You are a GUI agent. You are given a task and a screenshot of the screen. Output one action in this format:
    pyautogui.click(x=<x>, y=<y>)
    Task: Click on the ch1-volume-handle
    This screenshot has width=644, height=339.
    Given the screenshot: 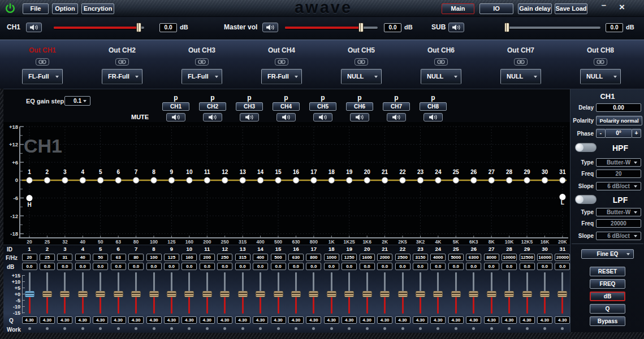 What is the action you would take?
    pyautogui.click(x=139, y=27)
    